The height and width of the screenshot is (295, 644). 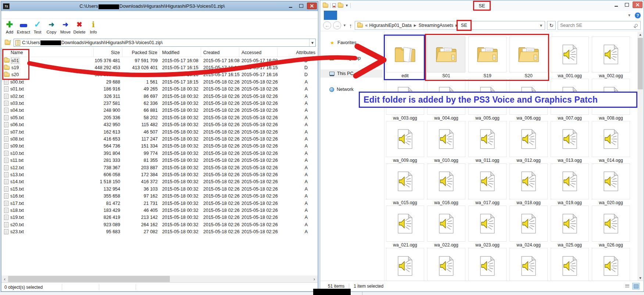 What do you see at coordinates (611, 57) in the screenshot?
I see `file-tile: wa_002.ogg` at bounding box center [611, 57].